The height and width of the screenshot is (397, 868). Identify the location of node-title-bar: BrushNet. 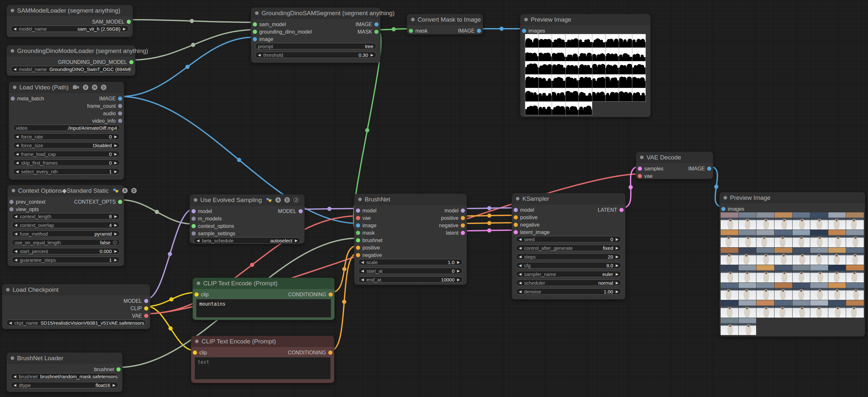
(410, 200).